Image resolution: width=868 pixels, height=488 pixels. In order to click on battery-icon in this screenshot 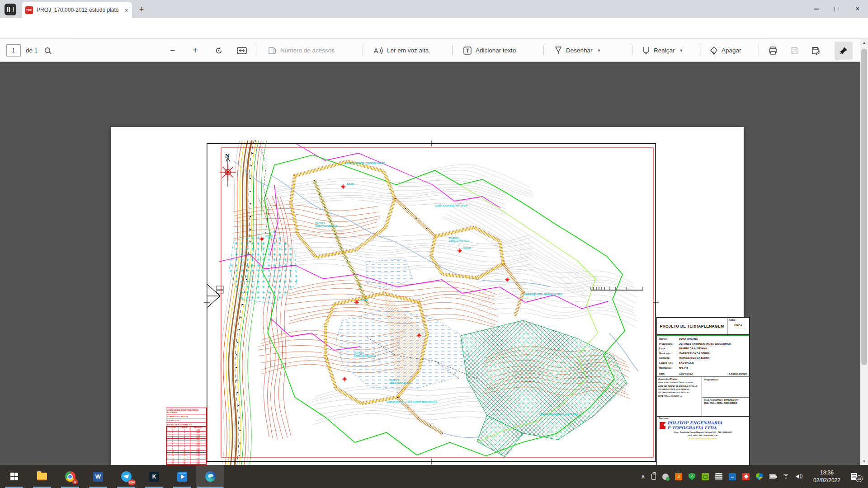, I will do `click(772, 476)`.